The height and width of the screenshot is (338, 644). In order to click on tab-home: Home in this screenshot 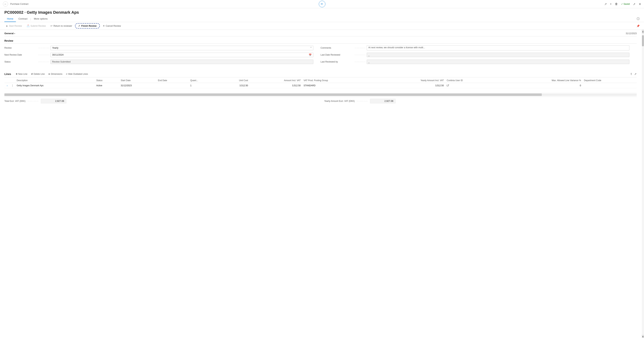, I will do `click(10, 19)`.